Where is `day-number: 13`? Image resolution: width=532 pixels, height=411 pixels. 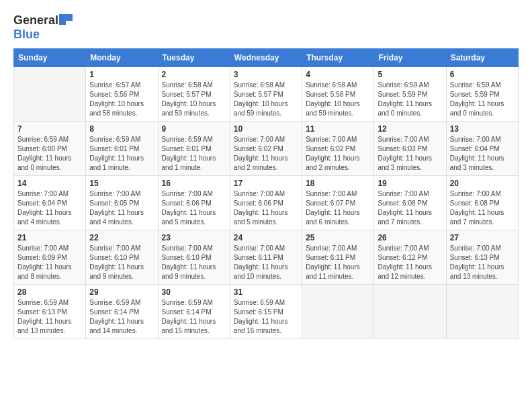
day-number: 13 is located at coordinates (482, 129).